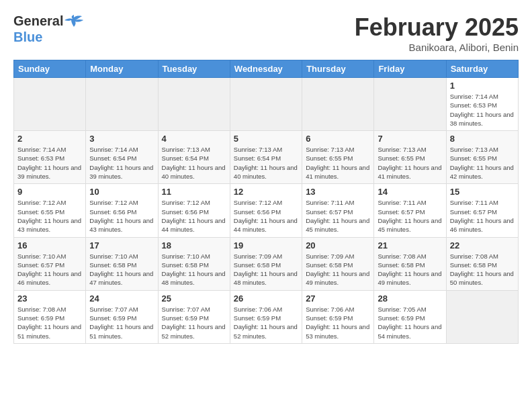  I want to click on calendar-cell: 15Sunrise: 7:11 AM Sunset: 6:57 PM Dayli…, so click(482, 211).